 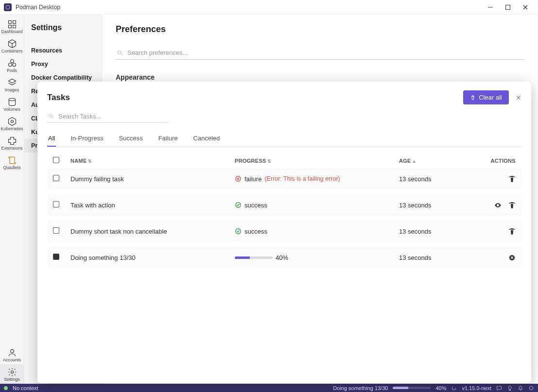 I want to click on col-actions: ACTIONS, so click(x=503, y=161).